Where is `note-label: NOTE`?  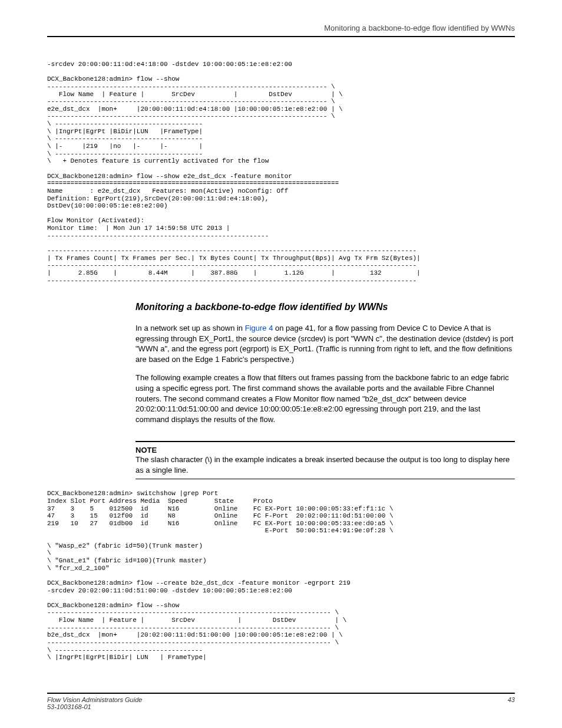
note-label: NOTE is located at coordinates (325, 450).